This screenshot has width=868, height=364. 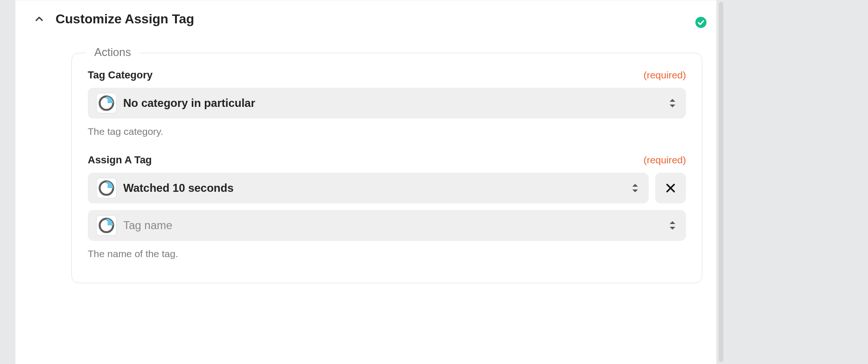 I want to click on field-header: Assign A Tag (required), so click(x=387, y=160).